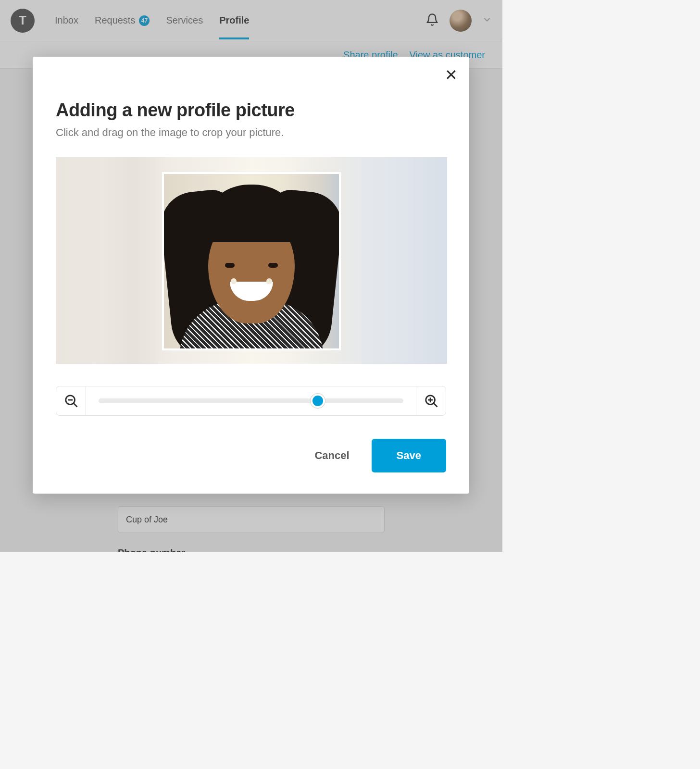 This screenshot has height=769, width=700. What do you see at coordinates (251, 401) in the screenshot?
I see `zoom-control` at bounding box center [251, 401].